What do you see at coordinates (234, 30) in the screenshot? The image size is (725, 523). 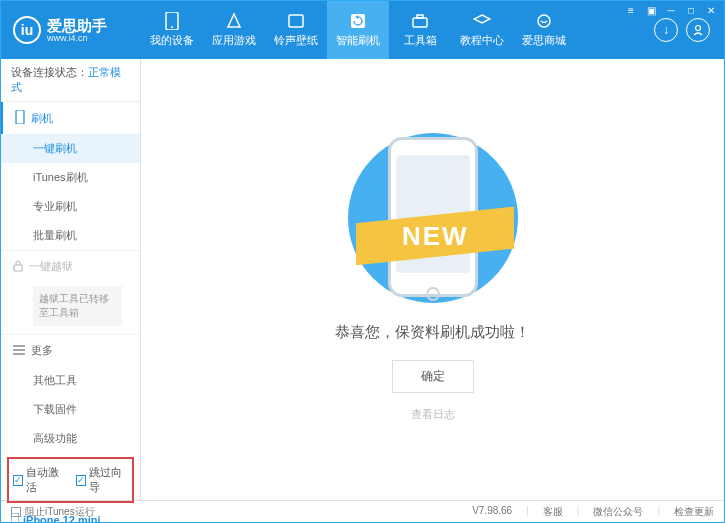 I see `nav-apps: 应用游戏` at bounding box center [234, 30].